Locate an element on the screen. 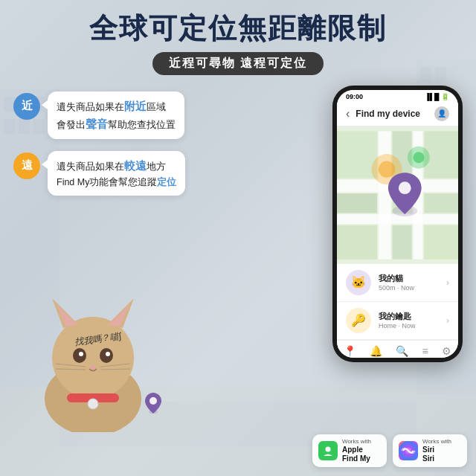 The height and width of the screenshot is (476, 476). device-cat-status: 500m · Now is located at coordinates (409, 288).